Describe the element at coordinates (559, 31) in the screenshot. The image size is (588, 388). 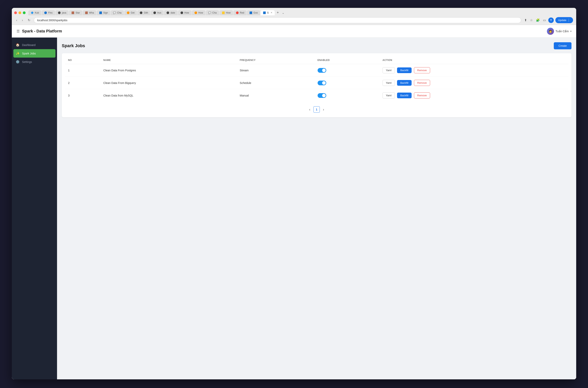
I see `user-menu: 🧑 Tuấn Cẩm ▾` at that location.